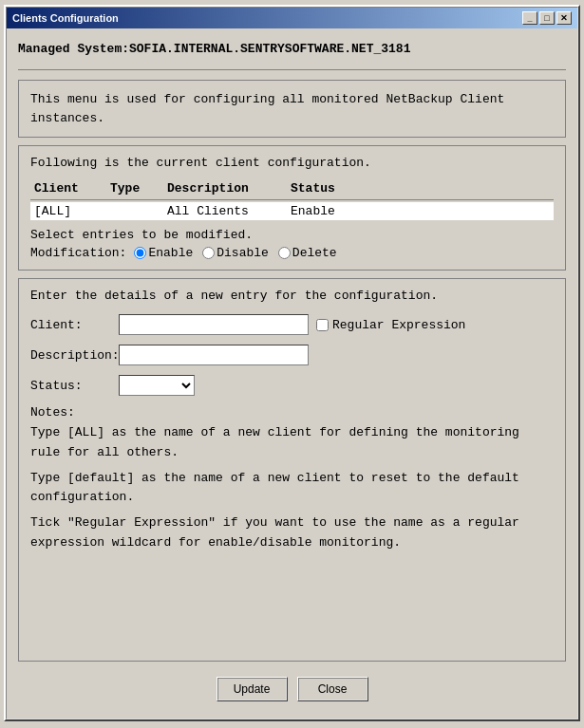 The image size is (584, 728). What do you see at coordinates (292, 252) in the screenshot?
I see `radio-group: Modification: Enable Disable Delete` at bounding box center [292, 252].